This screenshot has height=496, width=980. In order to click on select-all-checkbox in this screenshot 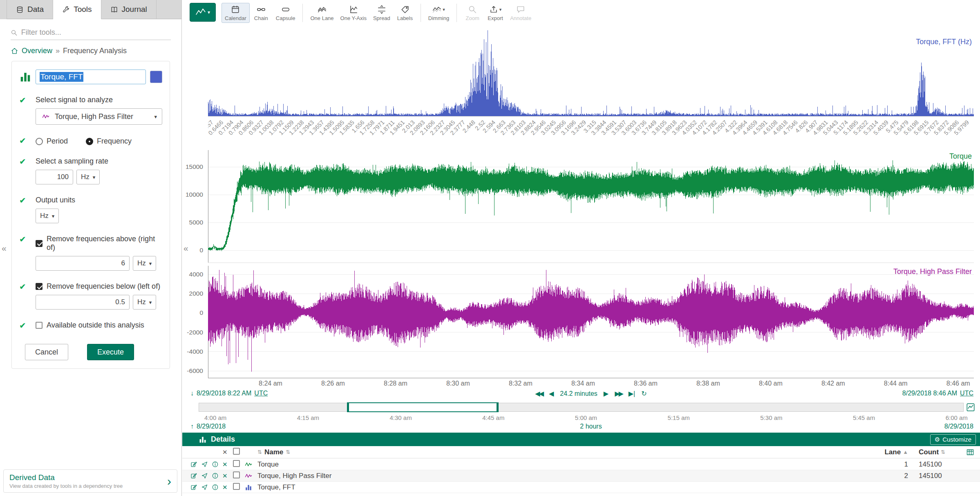, I will do `click(236, 451)`.